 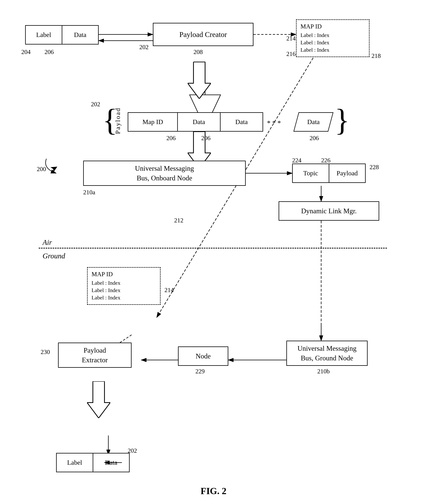 What do you see at coordinates (291, 38) in the screenshot?
I see `ref-214-top: 214` at bounding box center [291, 38].